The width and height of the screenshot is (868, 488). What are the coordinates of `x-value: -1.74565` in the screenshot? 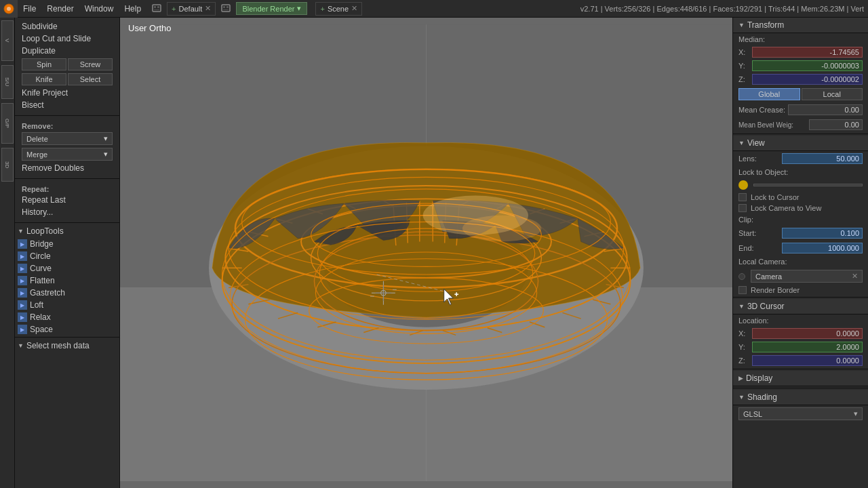 It's located at (807, 52).